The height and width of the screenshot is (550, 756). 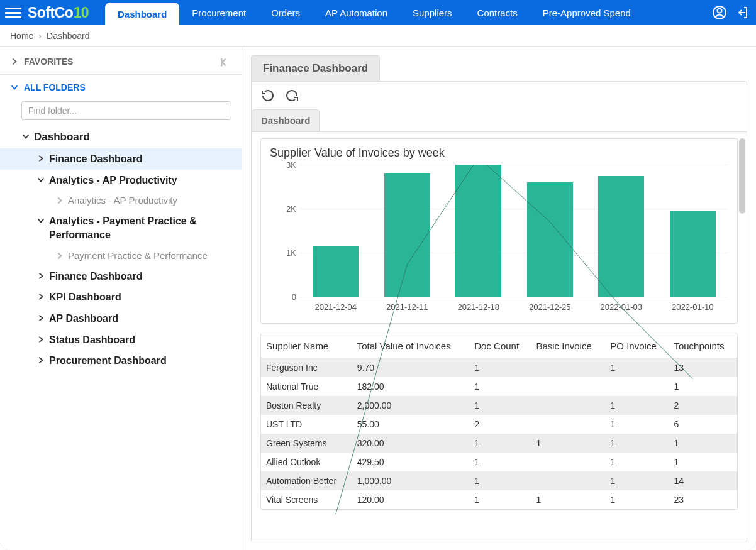 What do you see at coordinates (356, 13) in the screenshot?
I see `nav-tab-ap-automation: AP Automation` at bounding box center [356, 13].